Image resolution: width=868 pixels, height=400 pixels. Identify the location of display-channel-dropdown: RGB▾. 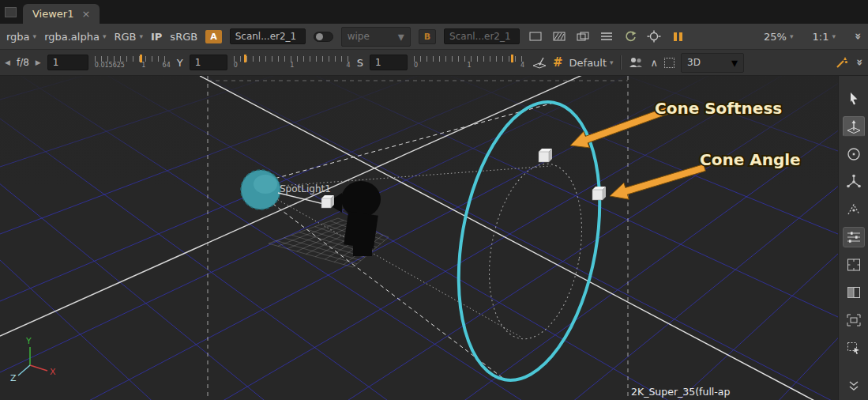
(128, 36).